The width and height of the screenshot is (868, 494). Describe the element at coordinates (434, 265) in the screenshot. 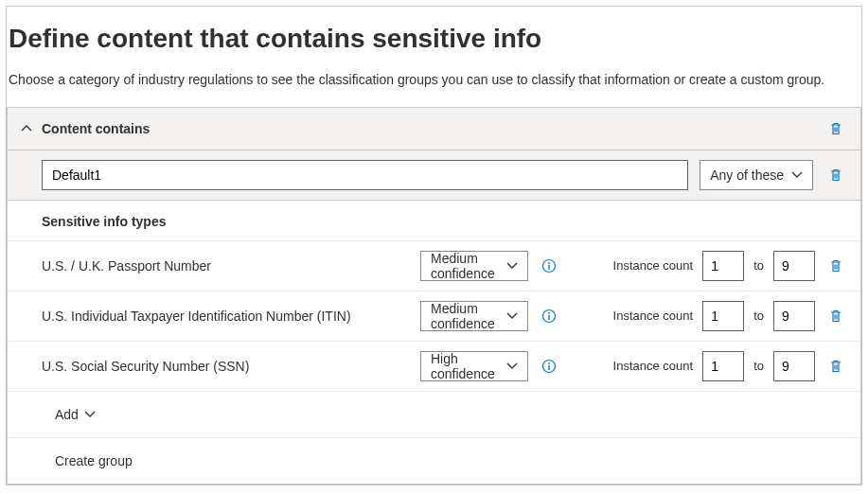

I see `sensitive-info-row: U.S. / U.K. Passport Number Medium confi…` at that location.